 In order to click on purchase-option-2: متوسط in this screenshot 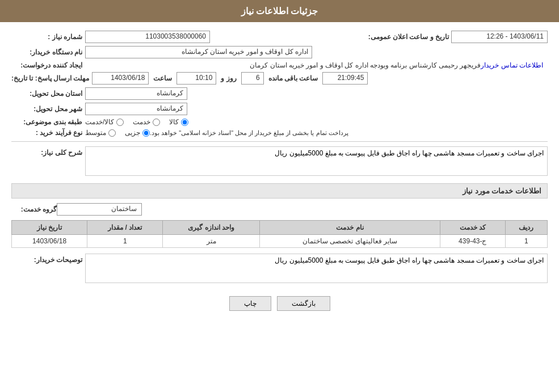, I will do `click(100, 133)`.